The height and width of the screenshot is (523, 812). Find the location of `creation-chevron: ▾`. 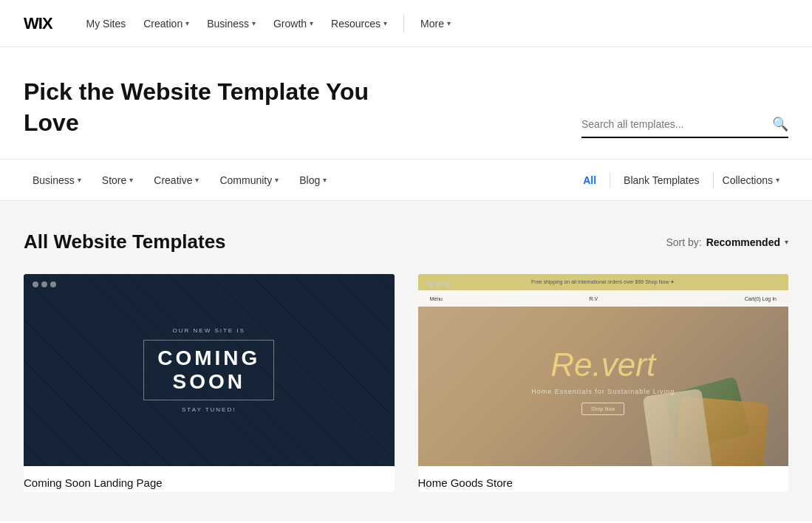

creation-chevron: ▾ is located at coordinates (188, 24).